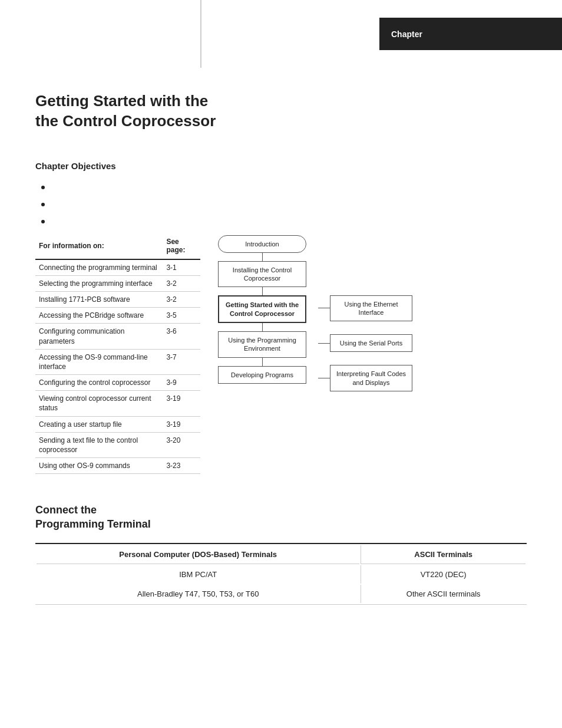 This screenshot has height=728, width=562. Describe the element at coordinates (181, 403) in the screenshot. I see `table-cell-page-7: 3-19` at that location.